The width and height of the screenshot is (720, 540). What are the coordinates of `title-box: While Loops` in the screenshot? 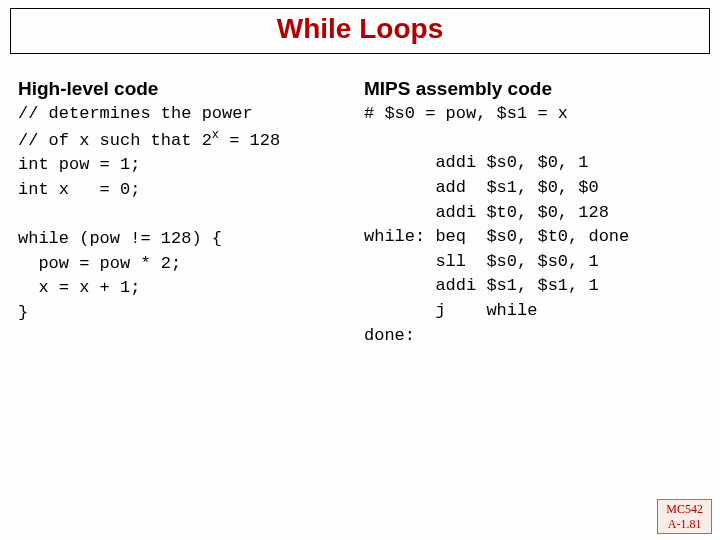 It's located at (360, 31).